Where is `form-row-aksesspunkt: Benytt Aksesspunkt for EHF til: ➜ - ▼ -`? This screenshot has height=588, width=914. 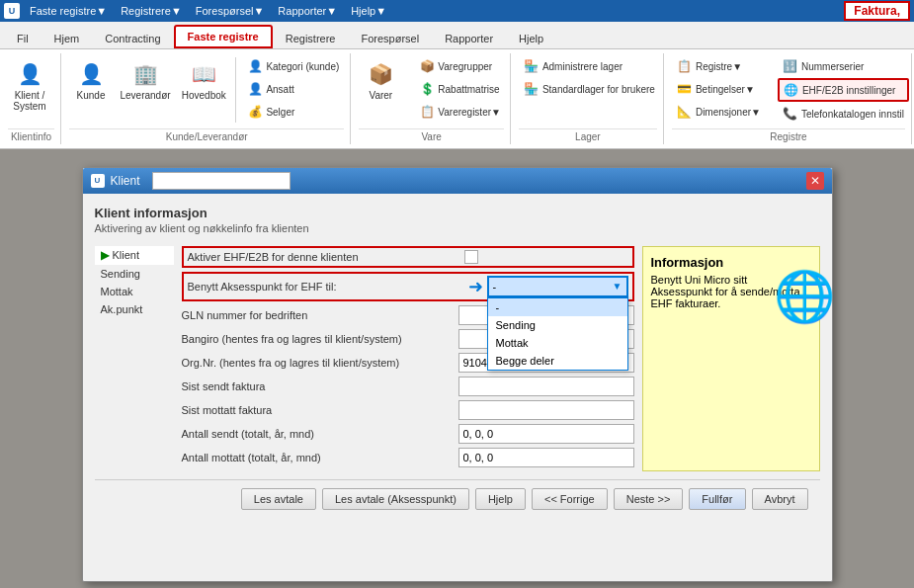
form-row-aksesspunkt: Benytt Aksesspunkt for EHF til: ➜ - ▼ - is located at coordinates (408, 287).